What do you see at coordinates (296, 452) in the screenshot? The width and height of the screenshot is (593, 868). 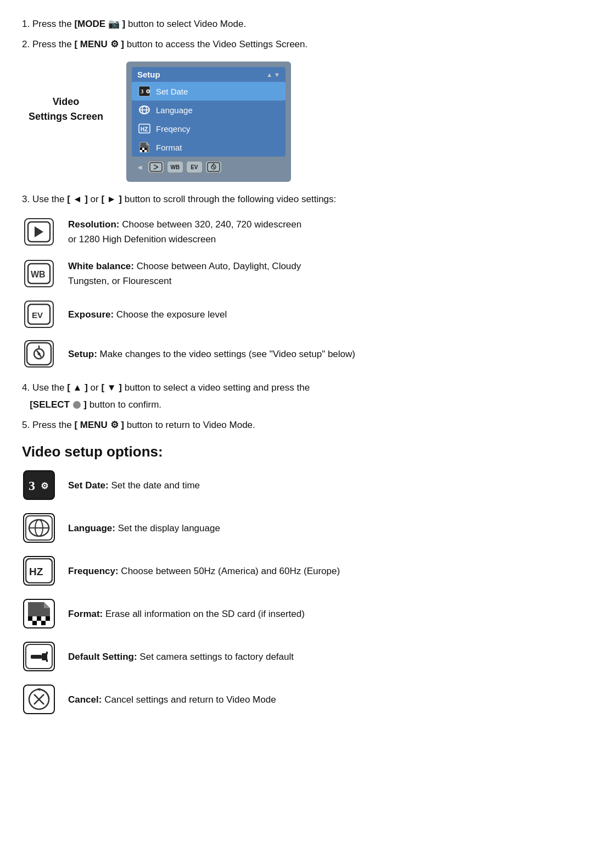 I see `setup-options-title: Video setup options:` at bounding box center [296, 452].